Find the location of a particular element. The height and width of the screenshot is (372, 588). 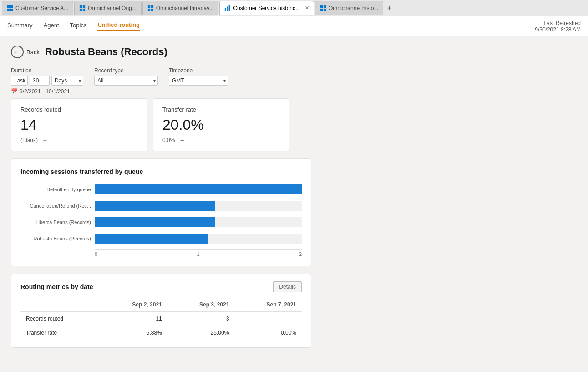

table-header-row: Routing metrics by date Details is located at coordinates (161, 287).